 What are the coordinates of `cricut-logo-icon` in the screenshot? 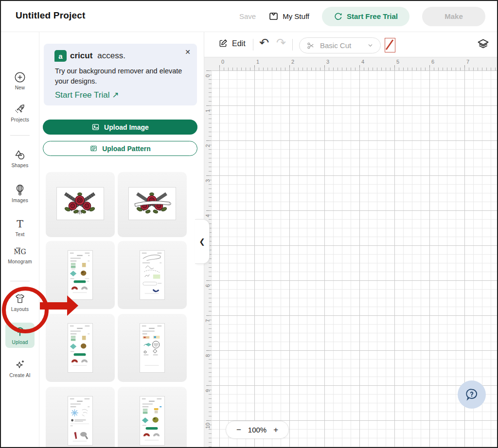 It's located at (338, 17).